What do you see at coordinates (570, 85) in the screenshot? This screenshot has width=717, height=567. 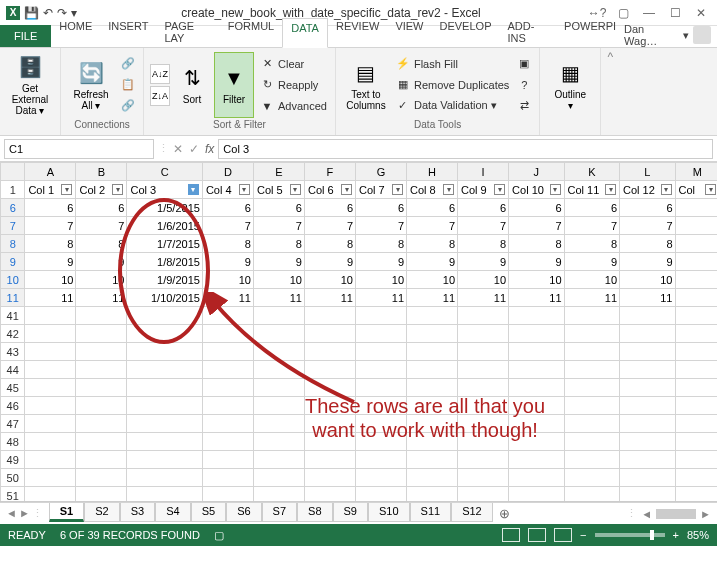 I see `outline-button: ▦ Outline ▾` at bounding box center [570, 85].